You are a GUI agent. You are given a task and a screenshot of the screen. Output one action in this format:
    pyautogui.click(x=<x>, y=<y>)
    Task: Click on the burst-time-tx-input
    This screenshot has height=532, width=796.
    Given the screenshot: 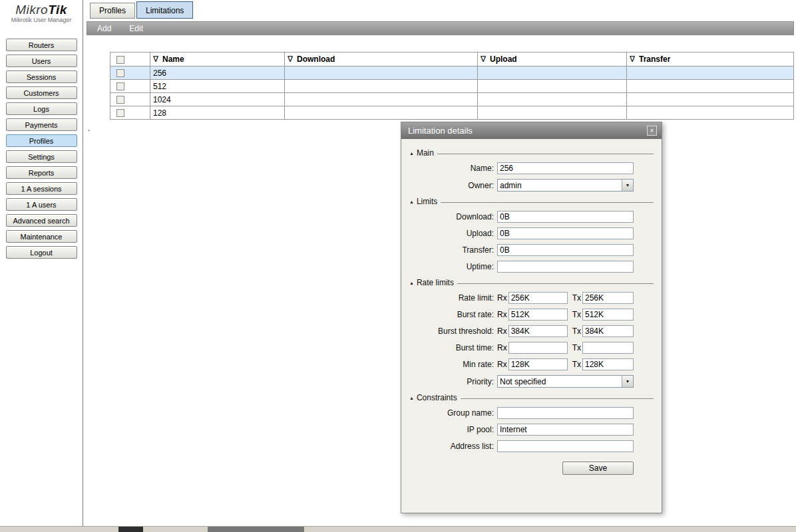 What is the action you would take?
    pyautogui.click(x=608, y=348)
    